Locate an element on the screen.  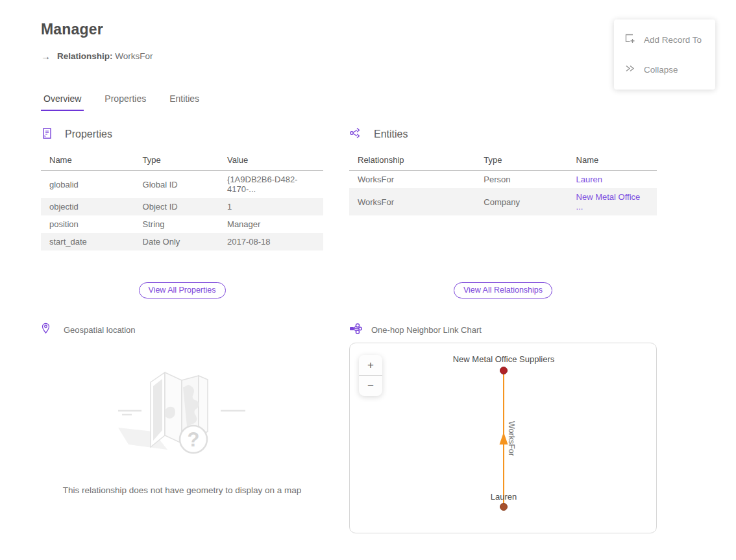
geospatial-section: Geospatial location is located at coordinates (182, 330).